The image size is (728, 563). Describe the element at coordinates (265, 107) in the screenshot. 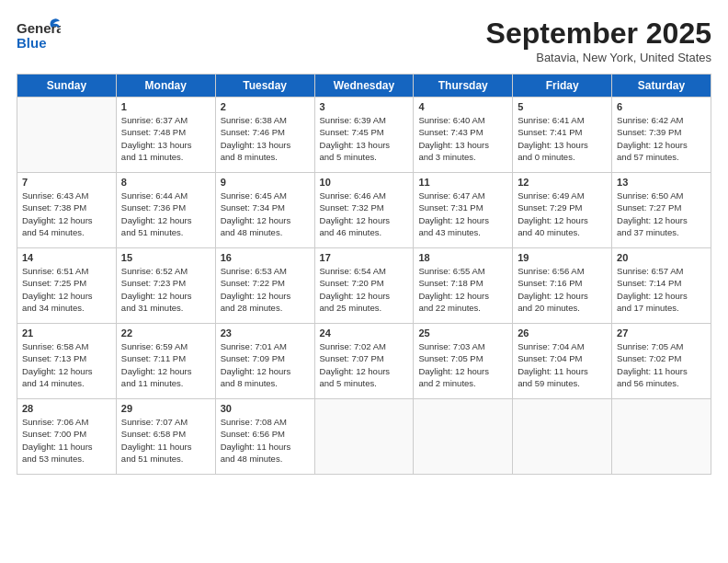

I see `day-number: 2` at that location.